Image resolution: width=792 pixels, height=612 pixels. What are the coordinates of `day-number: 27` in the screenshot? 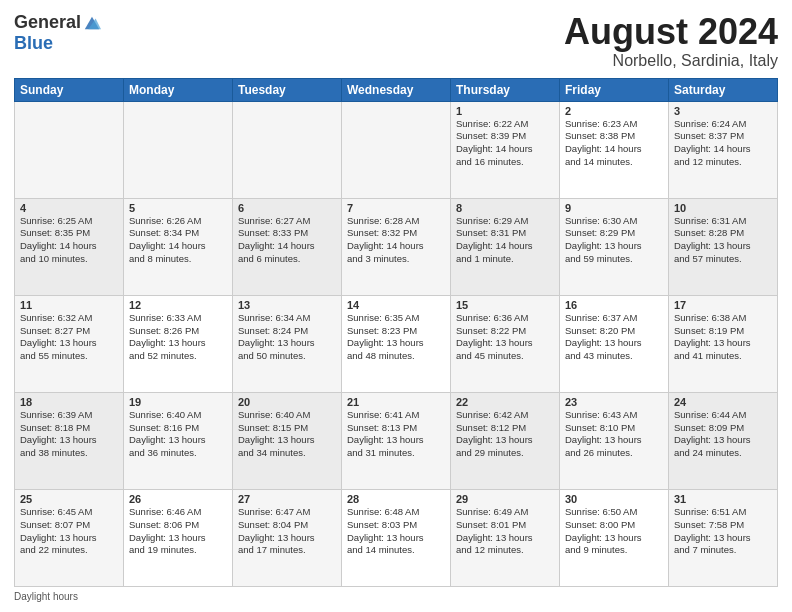 It's located at (287, 499).